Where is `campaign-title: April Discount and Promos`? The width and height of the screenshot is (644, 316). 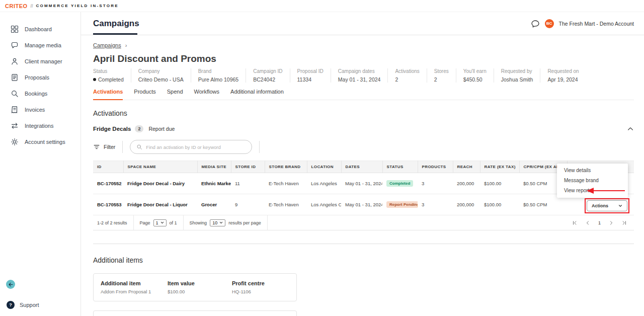 campaign-title: April Discount and Promos is located at coordinates (363, 59).